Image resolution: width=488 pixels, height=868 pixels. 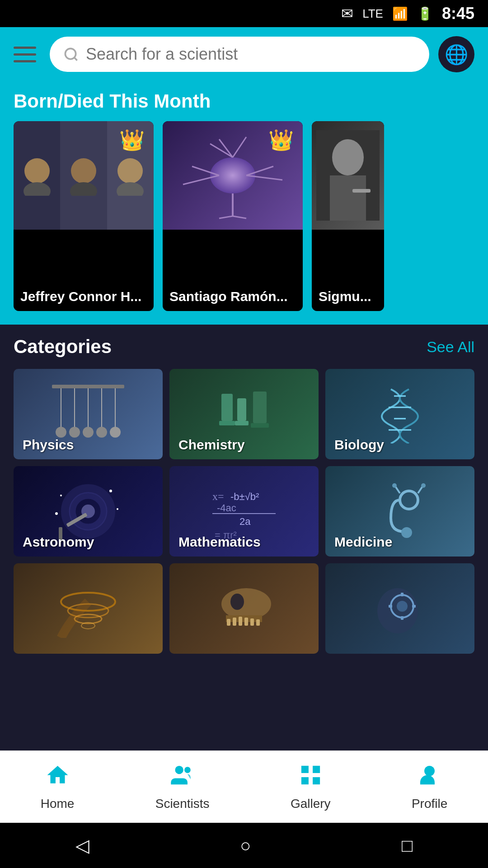 I want to click on crown-icon-2: 👑, so click(x=281, y=140).